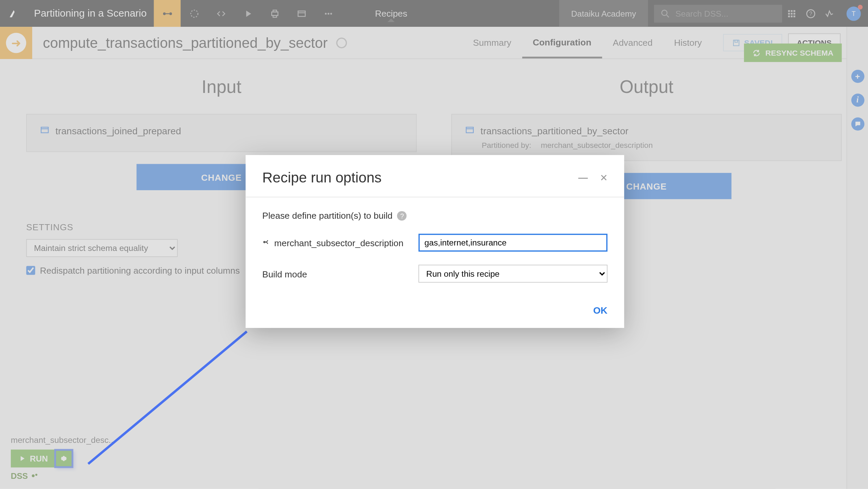 Image resolution: width=868 pixels, height=489 pixels. Describe the element at coordinates (402, 216) in the screenshot. I see `help-icon: ?` at that location.